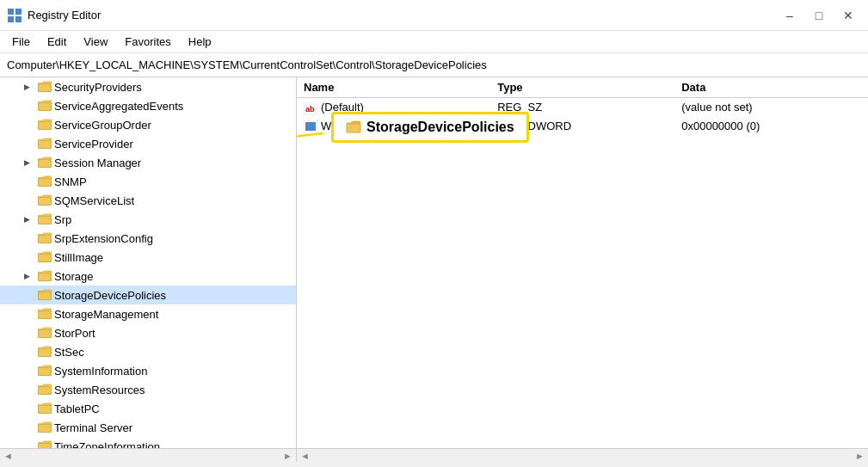 The image size is (868, 467). What do you see at coordinates (200, 41) in the screenshot?
I see `menu-item-help: Help` at bounding box center [200, 41].